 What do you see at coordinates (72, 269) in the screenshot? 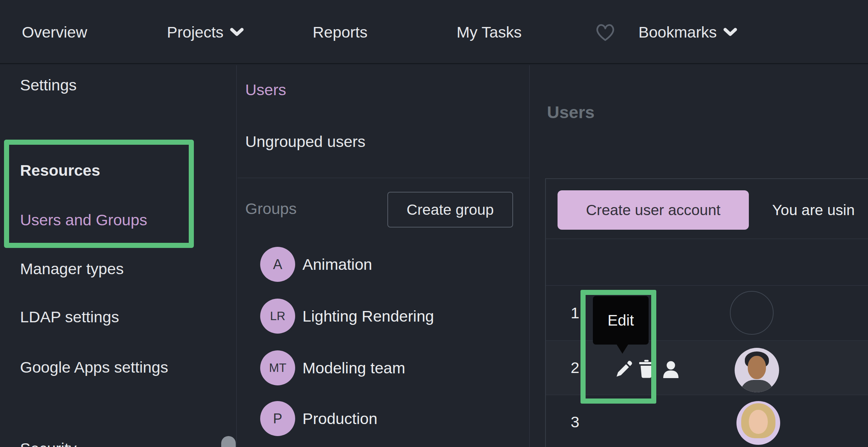
I see `sidebar-item-manager-types: Manager types` at bounding box center [72, 269].